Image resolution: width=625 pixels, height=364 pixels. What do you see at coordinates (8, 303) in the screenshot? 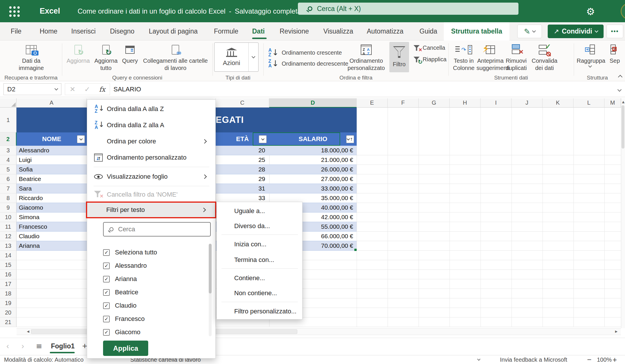
I see `row-header-19: 19` at bounding box center [8, 303].